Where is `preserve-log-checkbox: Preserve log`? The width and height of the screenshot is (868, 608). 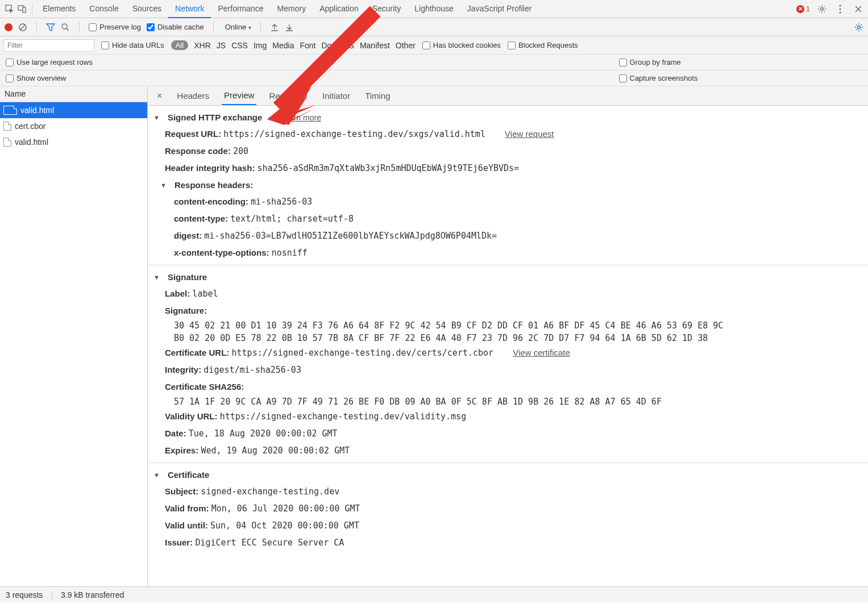
preserve-log-checkbox: Preserve log is located at coordinates (115, 27).